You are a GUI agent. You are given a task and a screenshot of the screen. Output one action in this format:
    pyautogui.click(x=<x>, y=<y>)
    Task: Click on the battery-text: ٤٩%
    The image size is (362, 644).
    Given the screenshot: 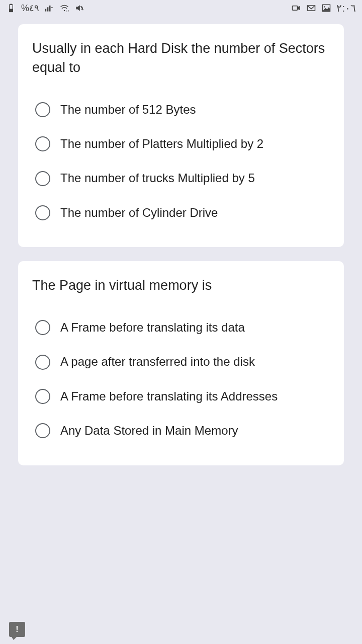 What is the action you would take?
    pyautogui.click(x=30, y=8)
    